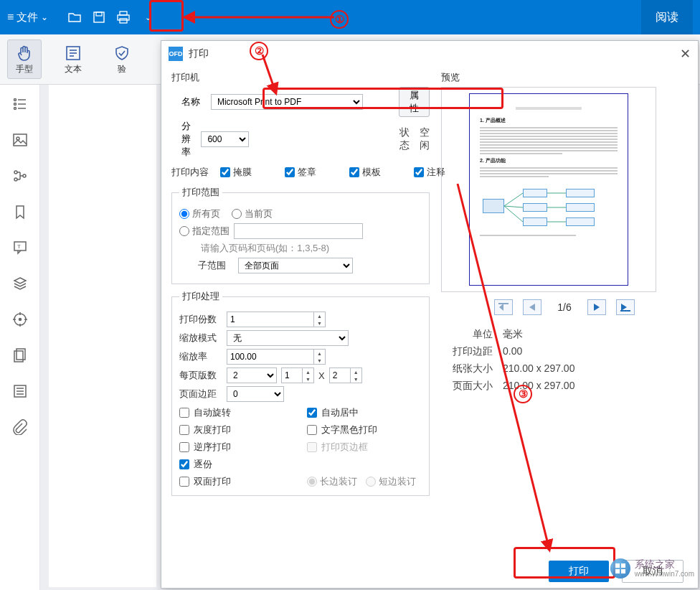  Describe the element at coordinates (276, 319) in the screenshot. I see `copies-spinner: ▲▼` at that location.